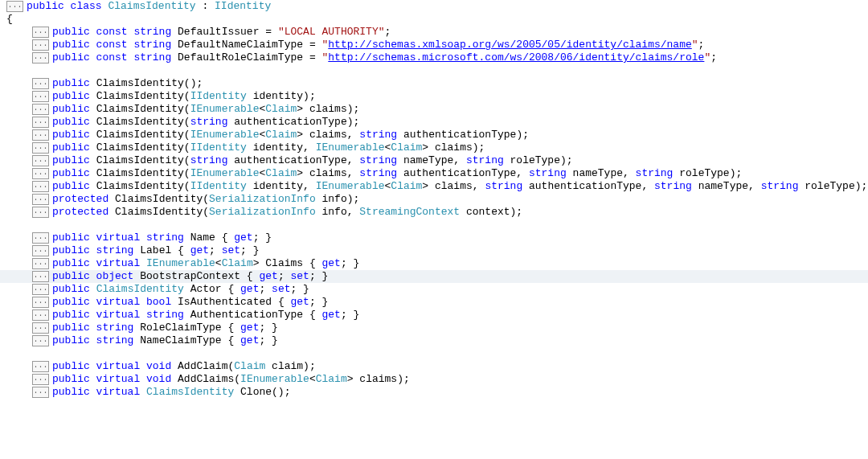 Image resolution: width=868 pixels, height=459 pixels. I want to click on code-line: public class ClaimsIdentity : IIdentity, so click(434, 6).